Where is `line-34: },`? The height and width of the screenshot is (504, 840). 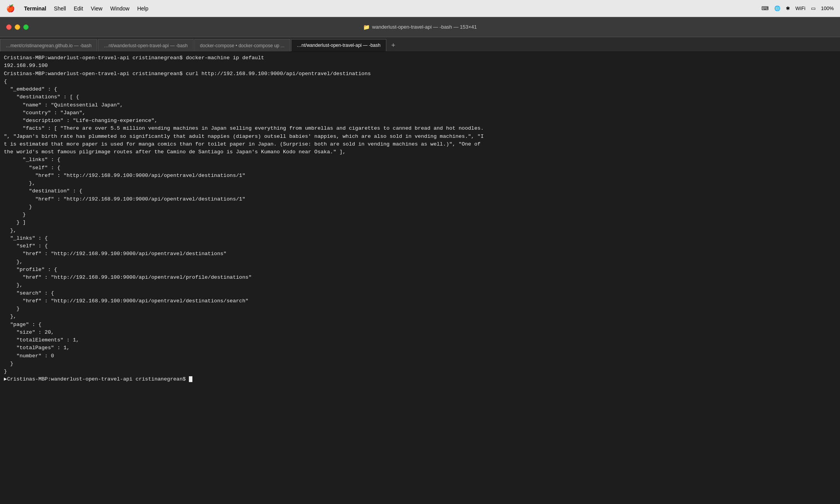 line-34: }, is located at coordinates (420, 317).